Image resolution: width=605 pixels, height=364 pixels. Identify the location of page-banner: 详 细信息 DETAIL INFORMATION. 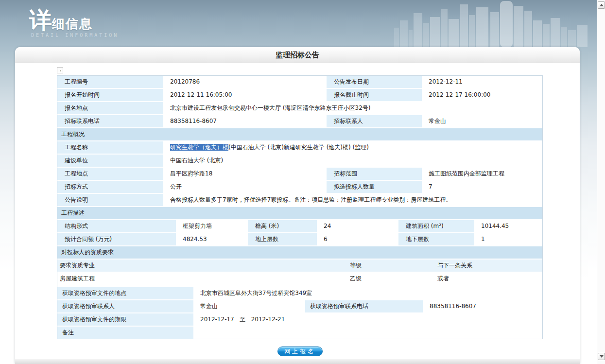
(298, 23).